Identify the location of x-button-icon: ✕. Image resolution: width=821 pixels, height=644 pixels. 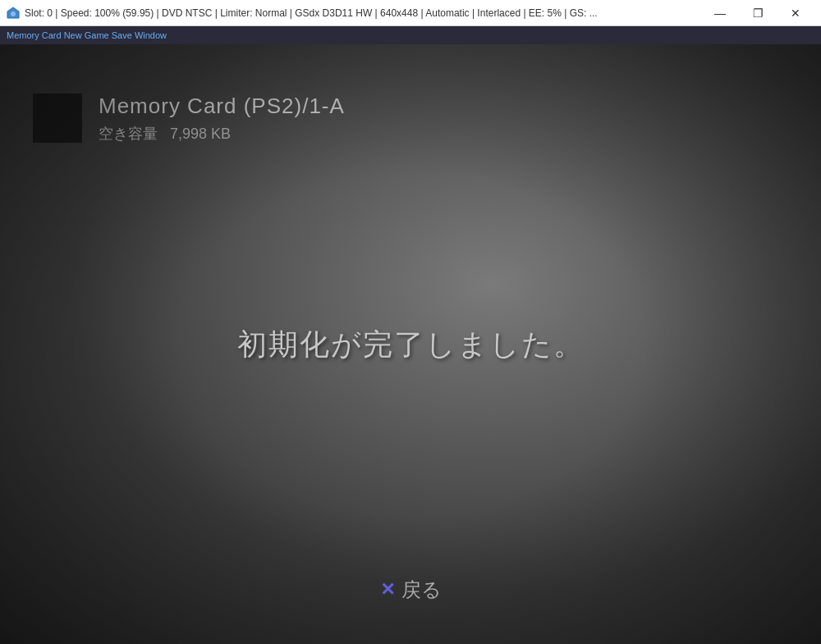
(388, 590).